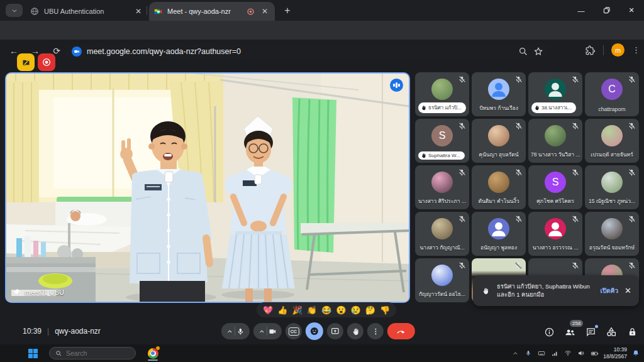 The height and width of the screenshot is (362, 644). I want to click on meeting-code: qwy-aoda-nzr, so click(78, 331).